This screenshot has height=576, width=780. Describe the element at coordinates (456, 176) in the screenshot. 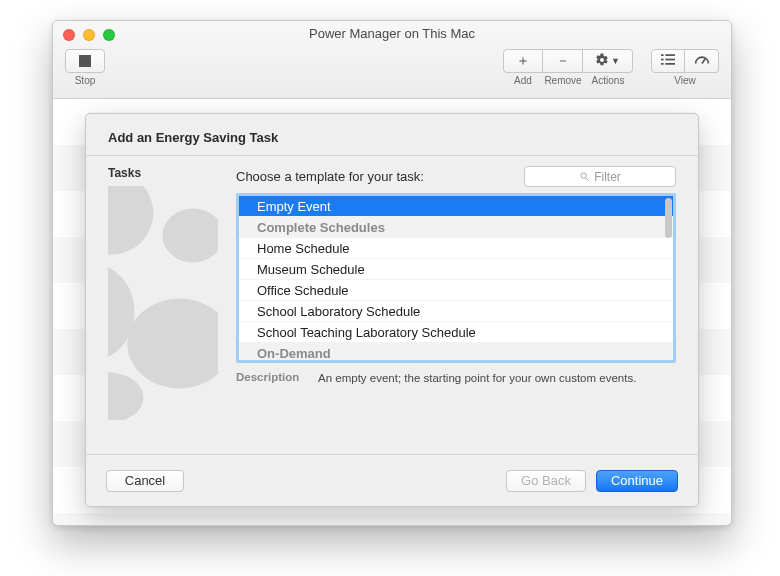

I see `choose-row: Choose a template for your task: Filter` at that location.